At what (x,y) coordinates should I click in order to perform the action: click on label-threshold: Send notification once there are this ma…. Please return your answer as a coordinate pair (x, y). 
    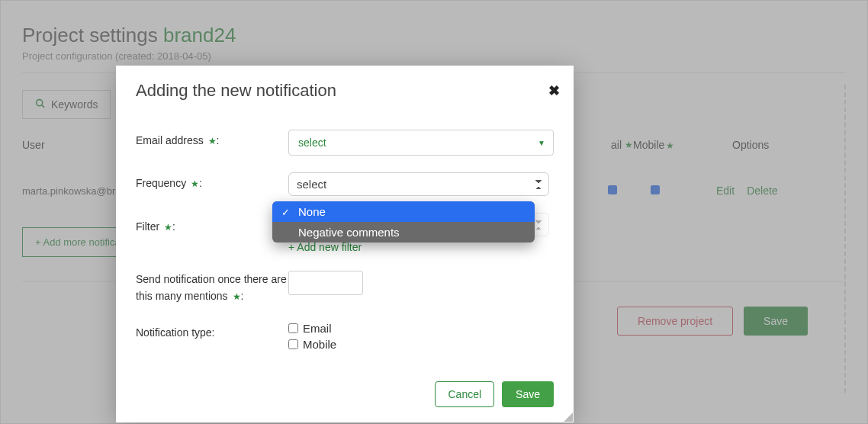
    Looking at the image, I should click on (212, 288).